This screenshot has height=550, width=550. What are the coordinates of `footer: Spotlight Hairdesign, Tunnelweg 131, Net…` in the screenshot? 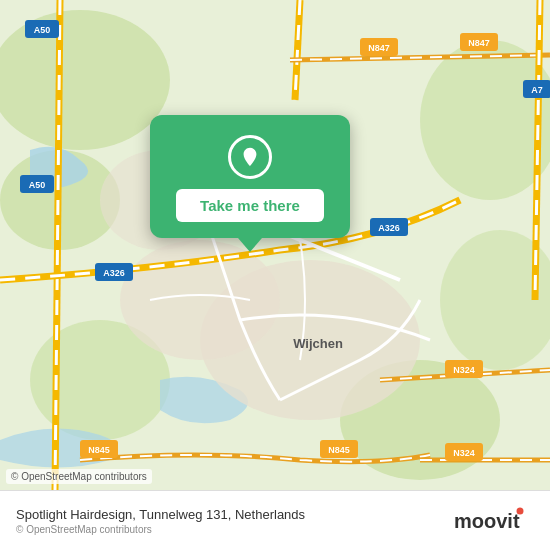 It's located at (275, 520).